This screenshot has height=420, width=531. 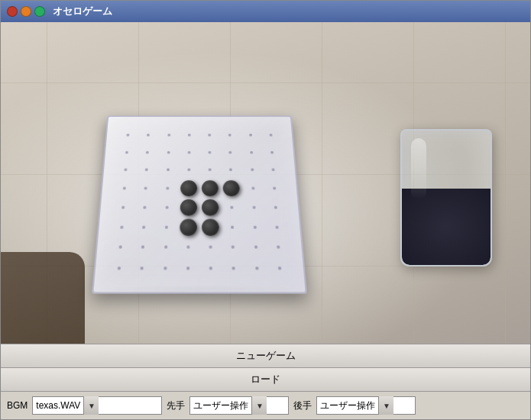 What do you see at coordinates (266, 11) in the screenshot?
I see `title-bar: オセロゲーム` at bounding box center [266, 11].